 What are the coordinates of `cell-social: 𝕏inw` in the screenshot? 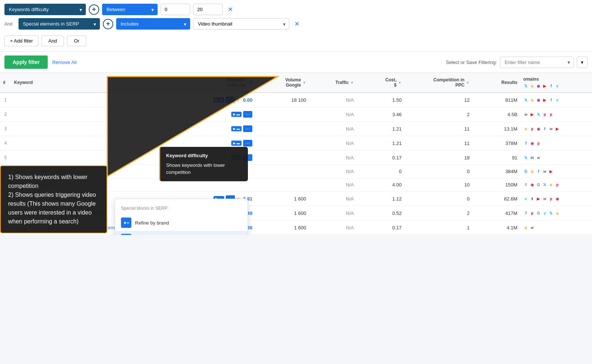 It's located at (556, 158).